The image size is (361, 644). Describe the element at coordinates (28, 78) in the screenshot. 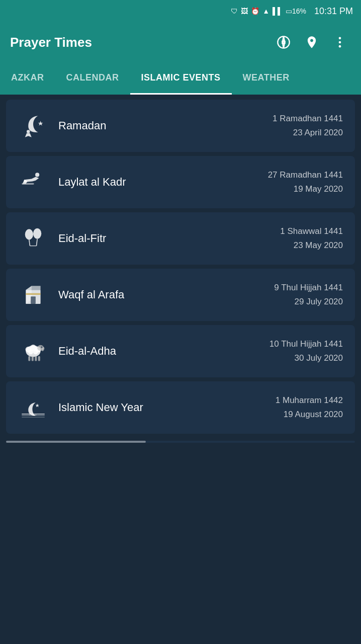

I see `tab-azkar: AZKAR` at that location.